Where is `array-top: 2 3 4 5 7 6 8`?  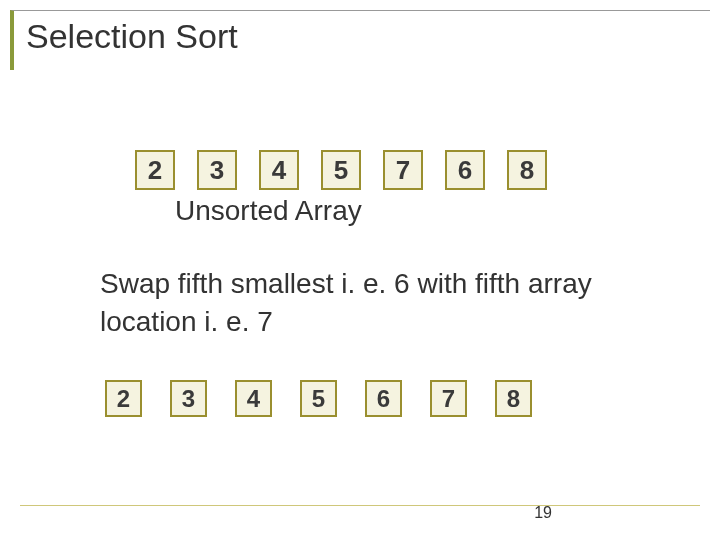
array-top: 2 3 4 5 7 6 8 is located at coordinates (341, 170).